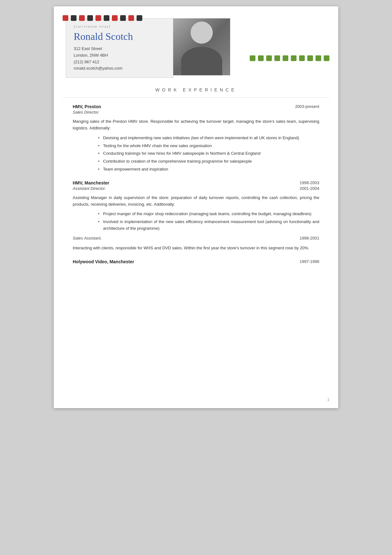 The height and width of the screenshot is (555, 392). I want to click on cv-label: [curriculum vitae], so click(119, 26).